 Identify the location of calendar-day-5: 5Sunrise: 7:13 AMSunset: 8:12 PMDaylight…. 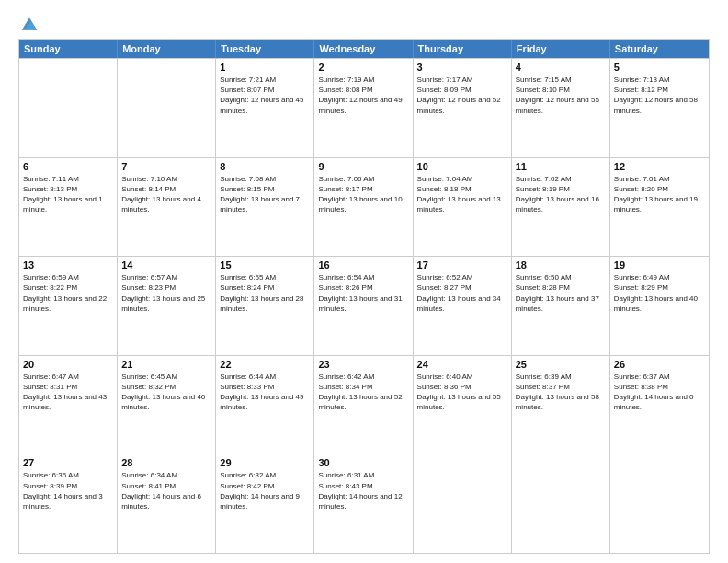
(660, 109).